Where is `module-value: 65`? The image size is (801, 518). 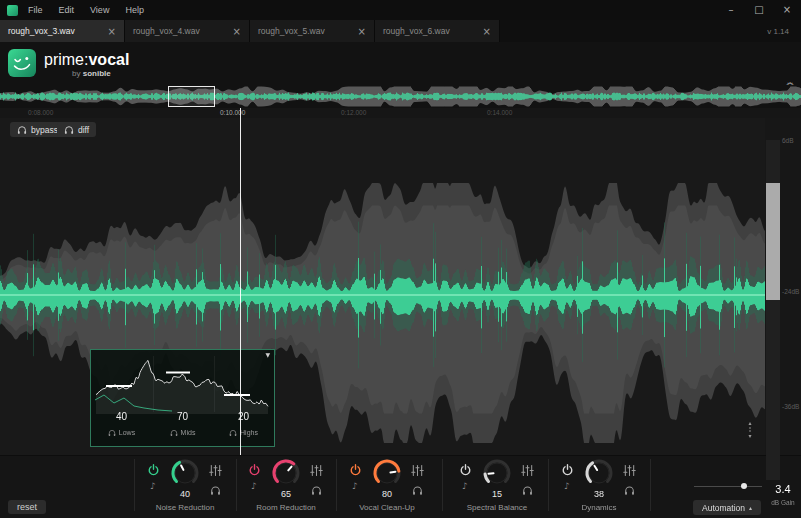
module-value: 65 is located at coordinates (286, 494).